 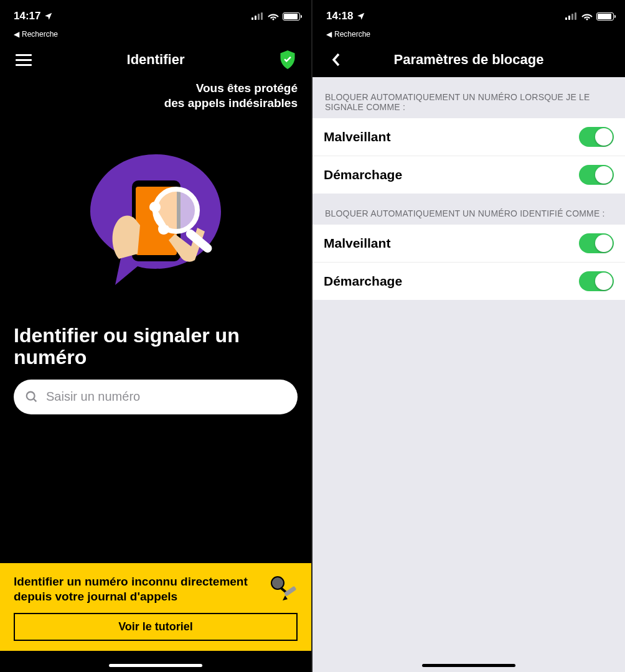 What do you see at coordinates (282, 590) in the screenshot?
I see `magnifier-pencil-icon` at bounding box center [282, 590].